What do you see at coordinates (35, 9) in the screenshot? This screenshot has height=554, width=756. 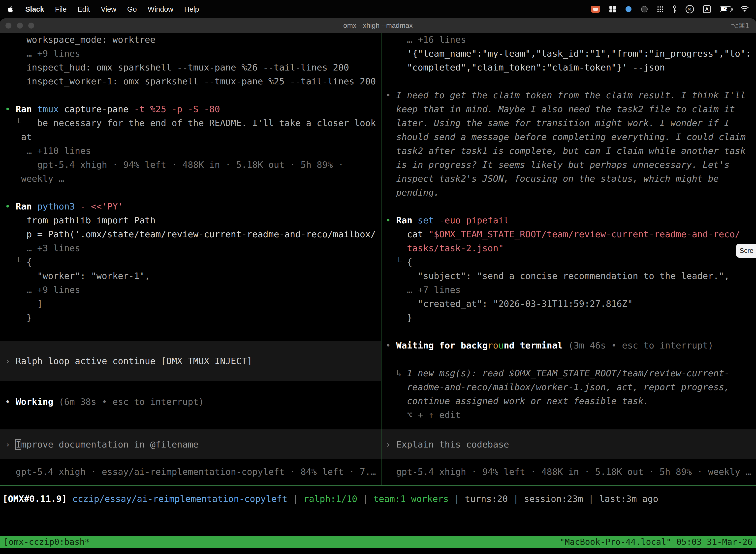 I see `app-menu-slack: Slack` at bounding box center [35, 9].